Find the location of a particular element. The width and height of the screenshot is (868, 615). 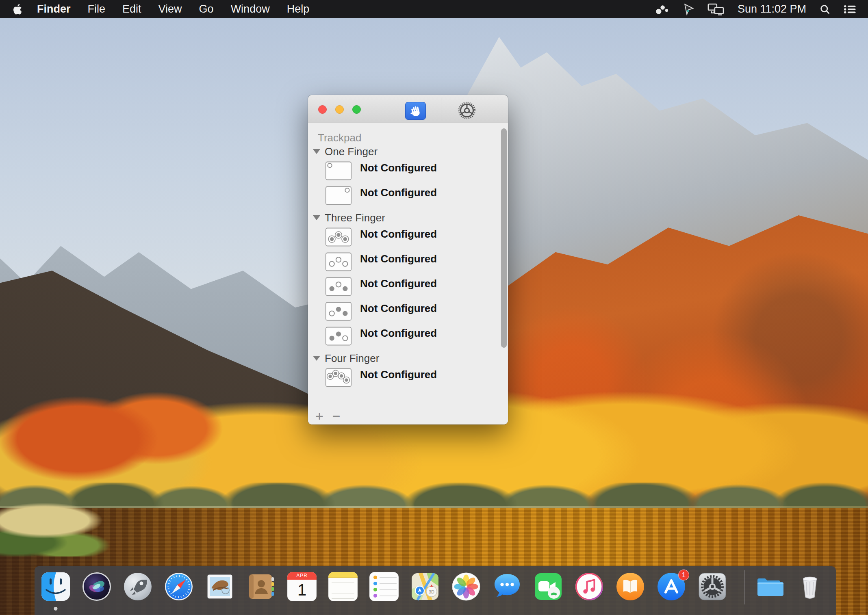

dock-item-messages is located at coordinates (507, 587).